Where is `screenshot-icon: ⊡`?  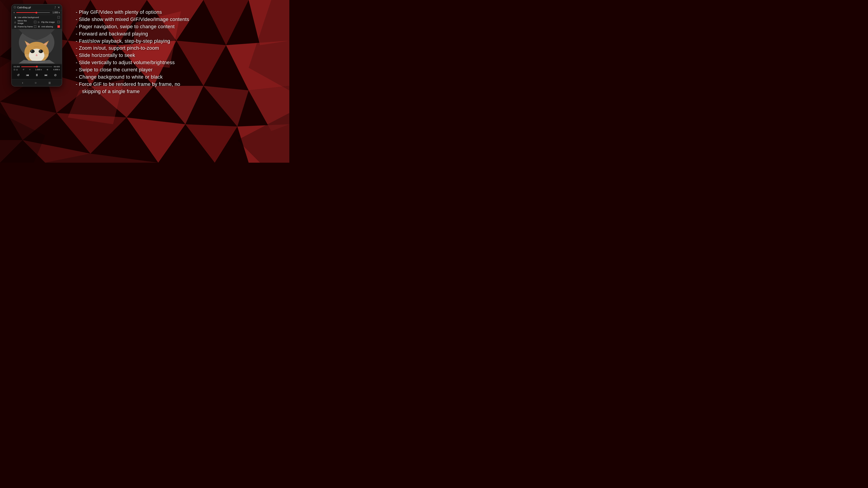
screenshot-icon: ⊡ is located at coordinates (14, 69).